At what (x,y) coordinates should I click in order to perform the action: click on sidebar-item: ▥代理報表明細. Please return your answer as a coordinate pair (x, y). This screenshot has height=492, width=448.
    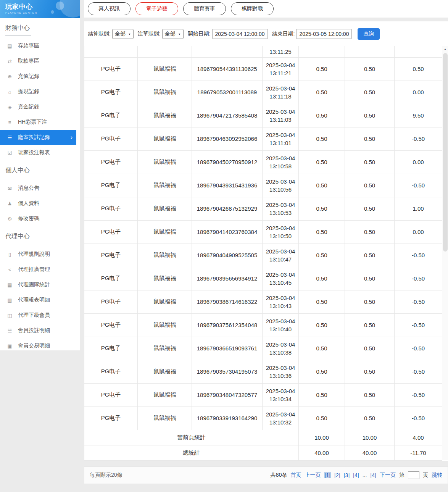
    Looking at the image, I should click on (38, 300).